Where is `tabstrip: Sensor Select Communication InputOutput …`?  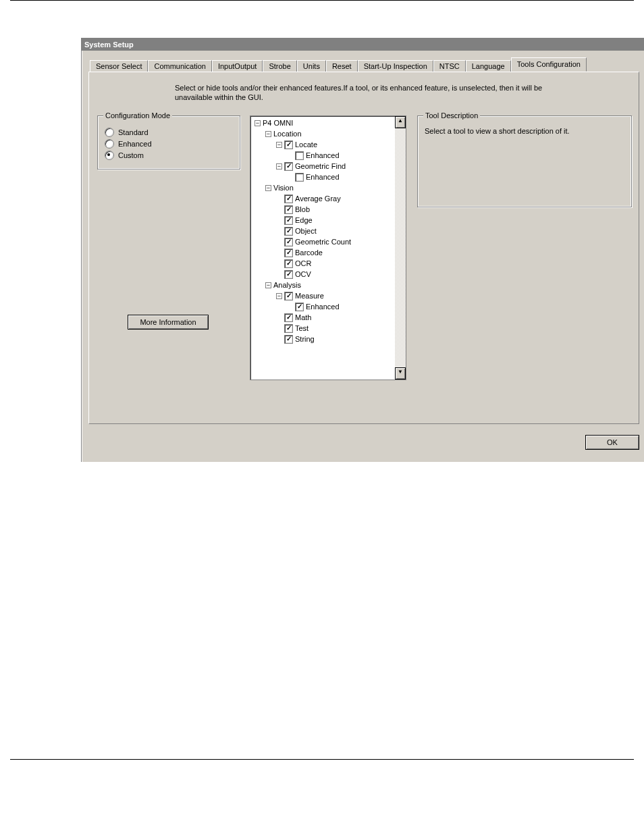
tabstrip: Sensor Select Communication InputOutput … is located at coordinates (365, 65).